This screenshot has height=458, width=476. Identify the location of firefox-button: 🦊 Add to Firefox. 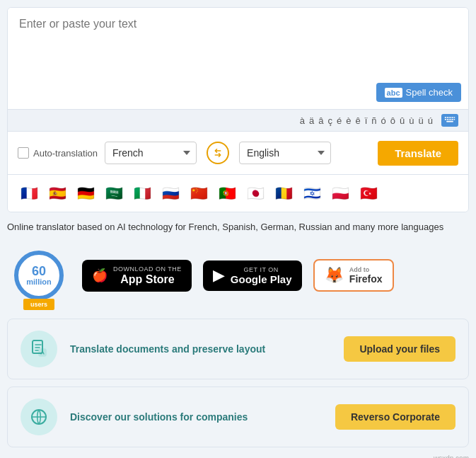
(354, 275).